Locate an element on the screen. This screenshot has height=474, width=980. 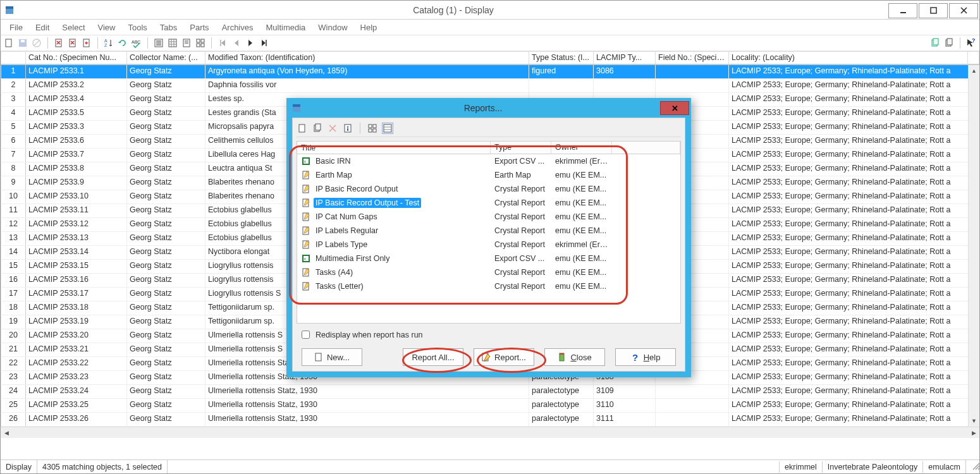
reports-col-owner: Owner is located at coordinates (582, 148).